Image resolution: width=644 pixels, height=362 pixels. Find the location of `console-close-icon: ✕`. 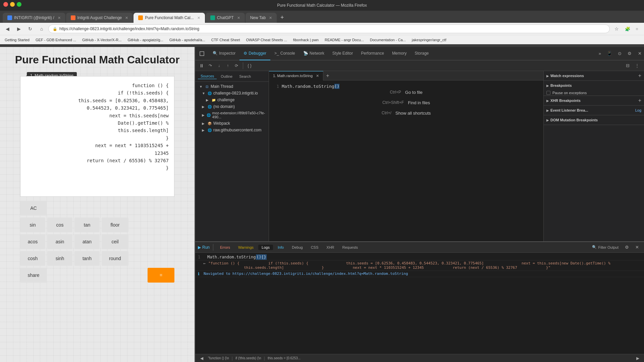

console-close-icon: ✕ is located at coordinates (637, 247).